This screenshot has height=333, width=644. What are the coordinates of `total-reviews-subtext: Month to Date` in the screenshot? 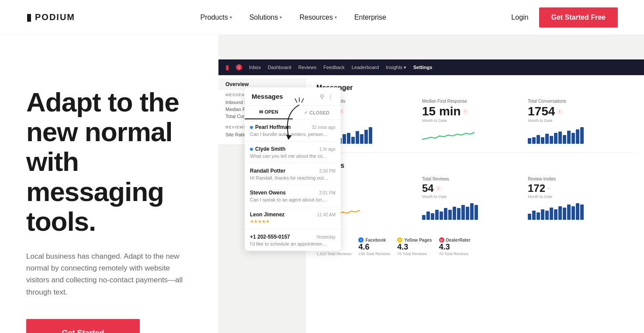 It's located at (471, 197).